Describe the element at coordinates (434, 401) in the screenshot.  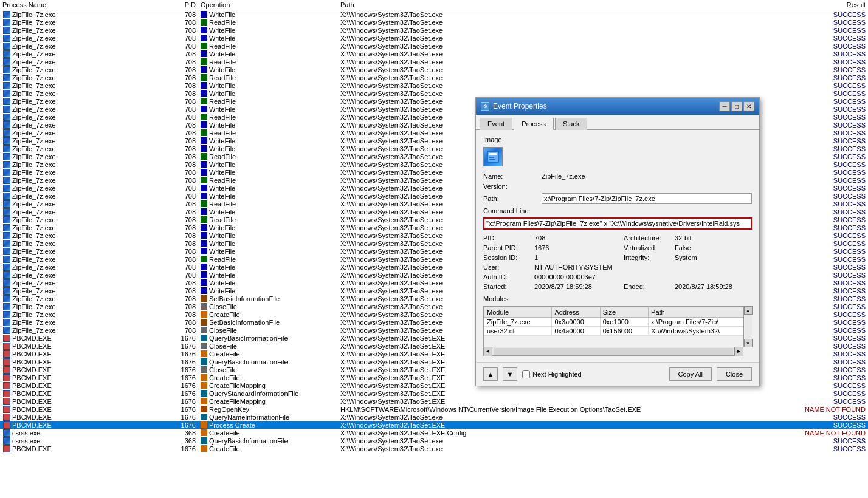
I see `table-row: PBCMD.EXE 1676 CreateFileMapping X:\Wind…` at that location.